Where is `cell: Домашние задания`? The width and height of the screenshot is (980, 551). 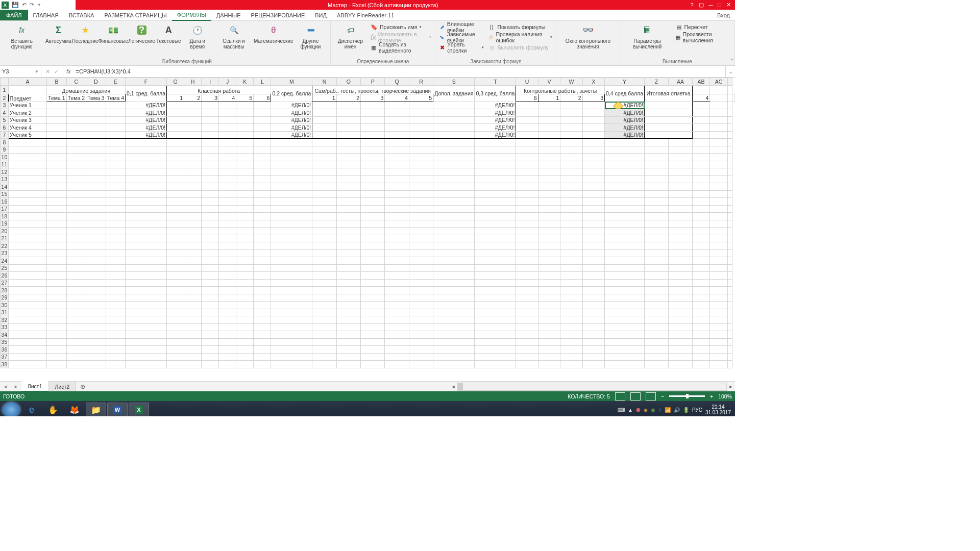 cell: Домашние задания is located at coordinates (86, 90).